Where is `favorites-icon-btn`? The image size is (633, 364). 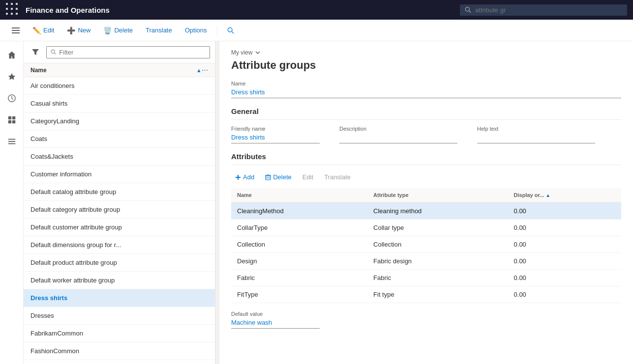 favorites-icon-btn is located at coordinates (12, 77).